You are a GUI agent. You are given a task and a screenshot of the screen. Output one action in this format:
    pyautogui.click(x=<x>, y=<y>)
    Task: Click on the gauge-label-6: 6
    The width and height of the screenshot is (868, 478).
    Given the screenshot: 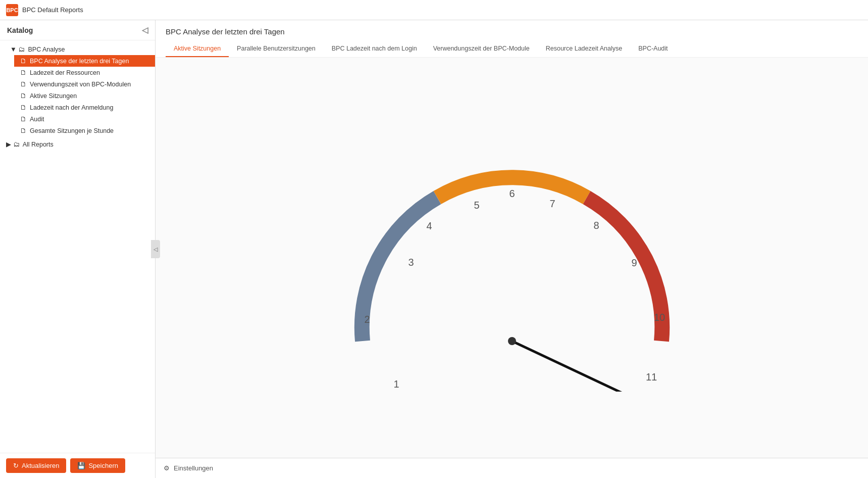 What is the action you would take?
    pyautogui.click(x=512, y=194)
    